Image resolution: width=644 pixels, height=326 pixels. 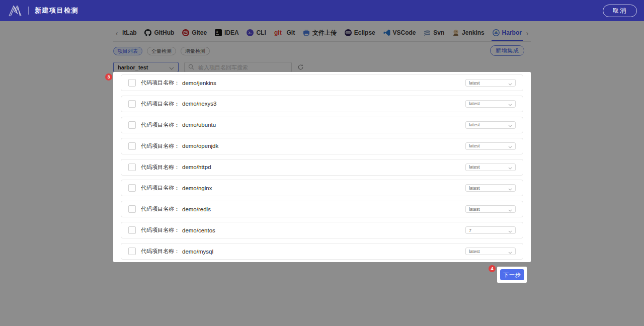 I want to click on next-step-panel: 4 下一步, so click(x=512, y=275).